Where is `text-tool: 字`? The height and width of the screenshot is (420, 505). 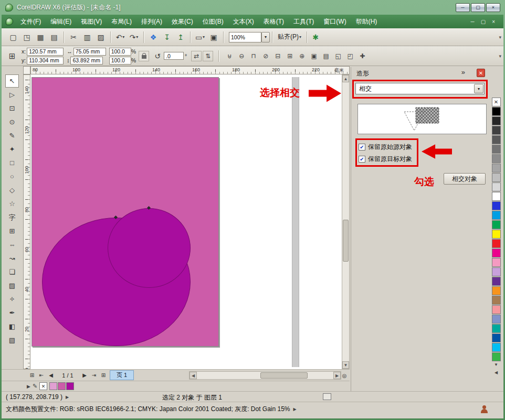
text-tool: 字 is located at coordinates (12, 217).